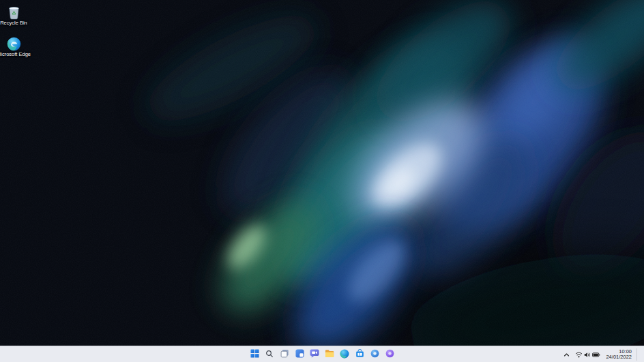 This screenshot has width=644, height=362. What do you see at coordinates (330, 355) in the screenshot?
I see `file-explorer-button` at bounding box center [330, 355].